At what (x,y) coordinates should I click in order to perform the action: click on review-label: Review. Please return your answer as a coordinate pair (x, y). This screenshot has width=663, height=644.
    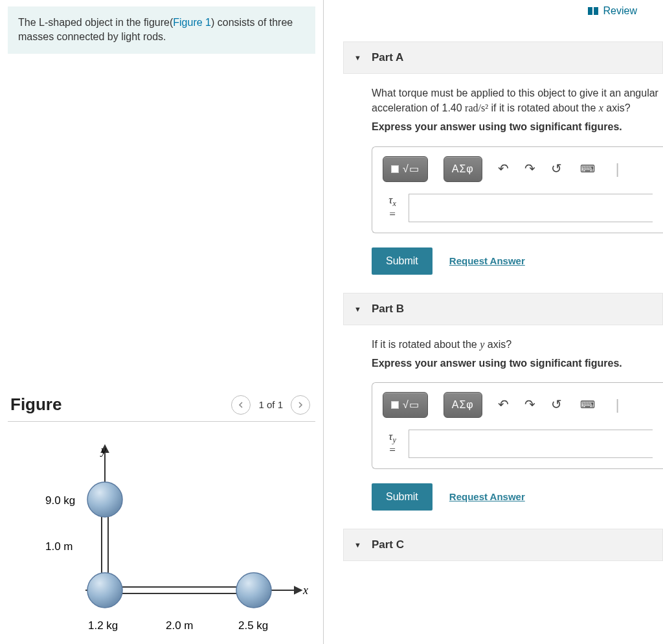
    Looking at the image, I should click on (620, 11).